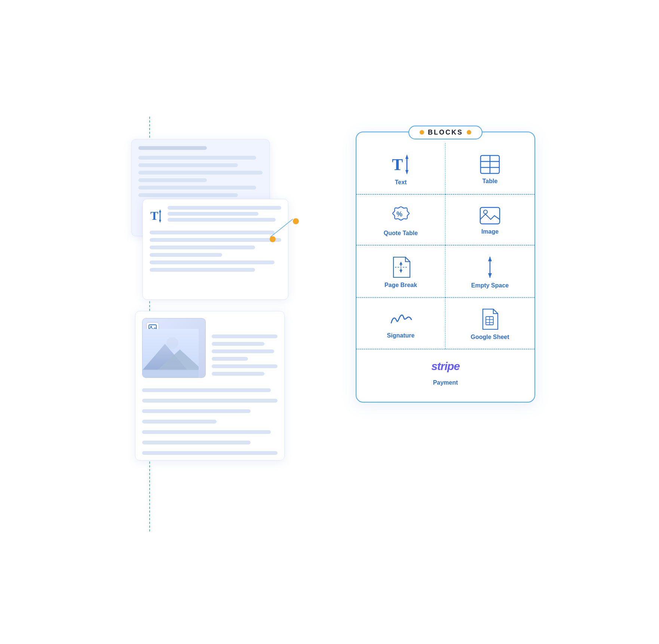  I want to click on blocks-title: BLOCKS, so click(445, 132).